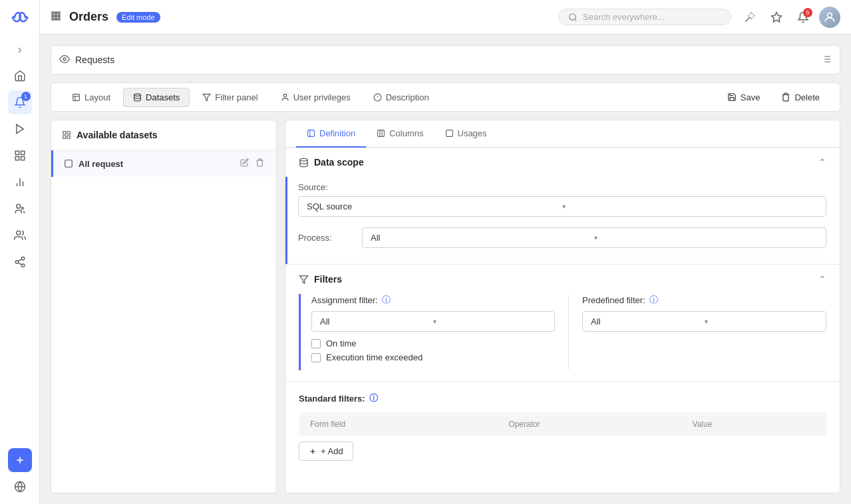 The image size is (851, 504). I want to click on process-select: All ▾, so click(594, 238).